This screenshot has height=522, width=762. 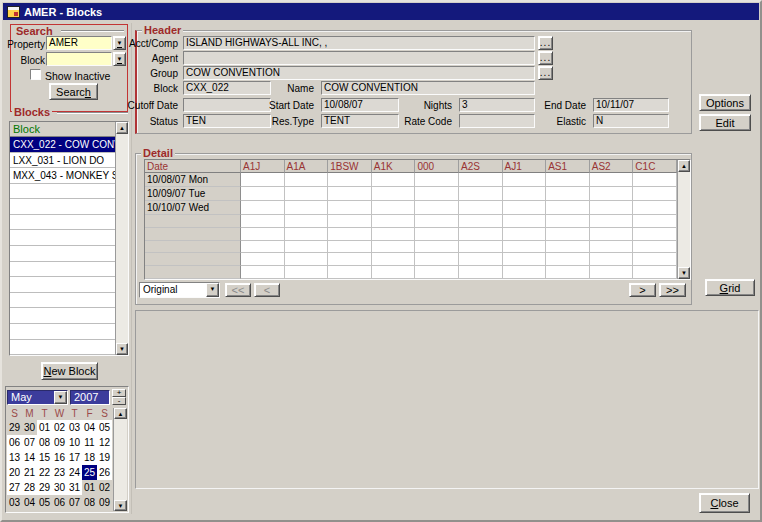 What do you see at coordinates (227, 121) in the screenshot?
I see `status-field: TEN` at bounding box center [227, 121].